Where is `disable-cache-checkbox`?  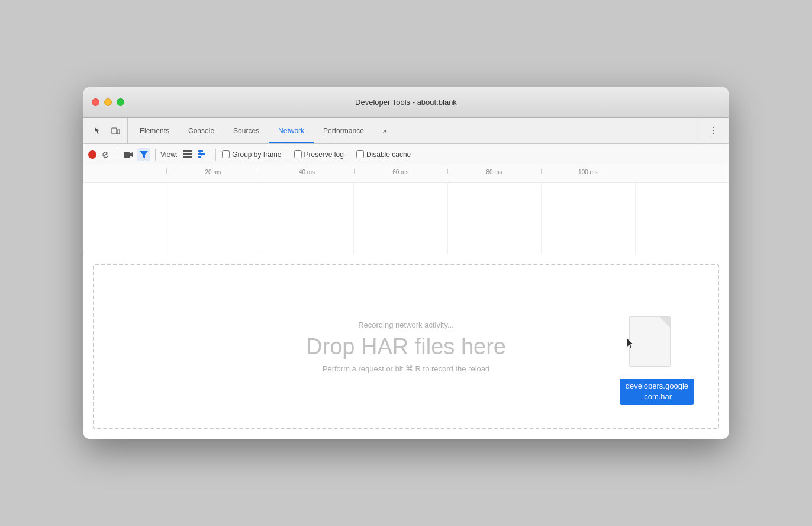
disable-cache-checkbox is located at coordinates (360, 154).